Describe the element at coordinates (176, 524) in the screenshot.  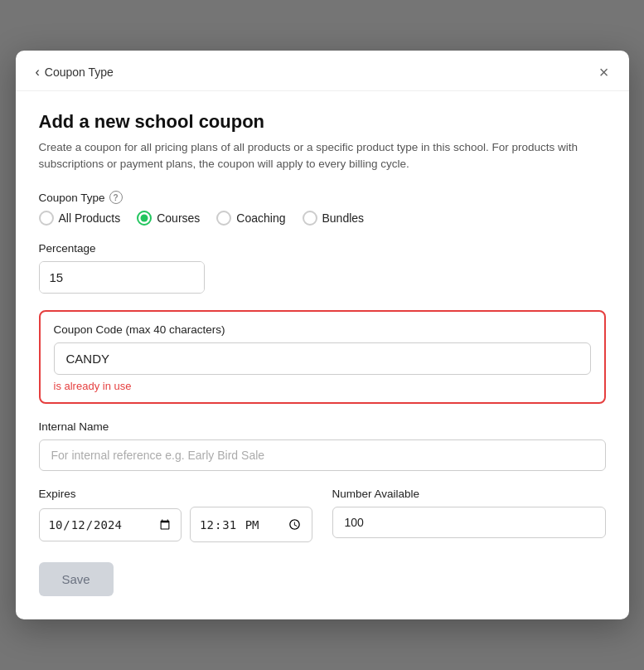
I see `date-time-wrapper` at that location.